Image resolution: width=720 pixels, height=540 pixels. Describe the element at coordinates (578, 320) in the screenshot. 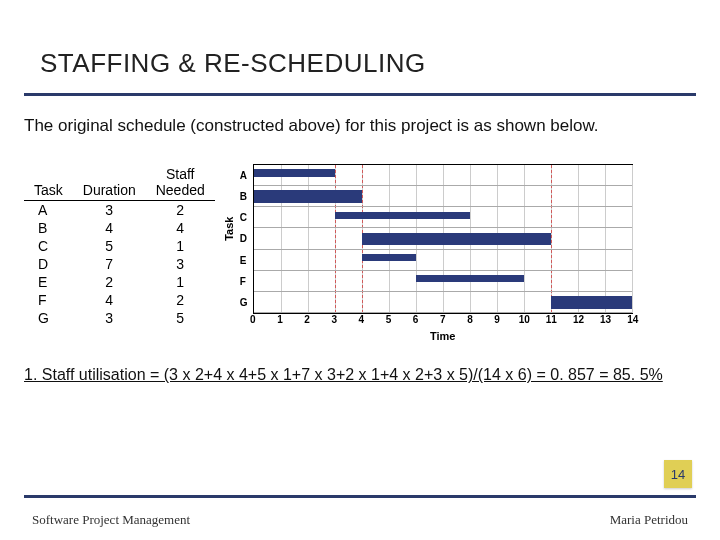

I see `gantt-x-tick: 12` at that location.